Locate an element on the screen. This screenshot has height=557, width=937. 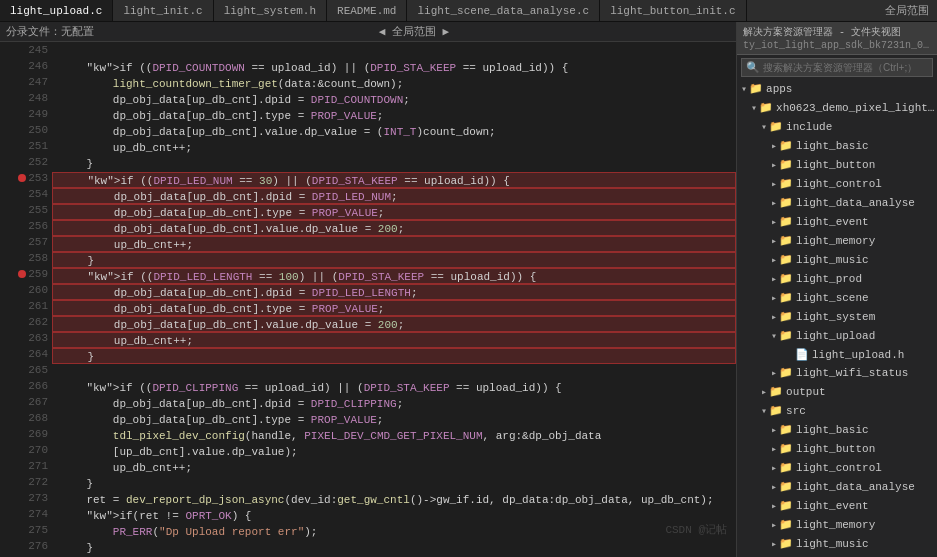
code-line: dp_obj_data[up_db_cnt].dpid = DPID_LED_L… is located at coordinates (394, 292).